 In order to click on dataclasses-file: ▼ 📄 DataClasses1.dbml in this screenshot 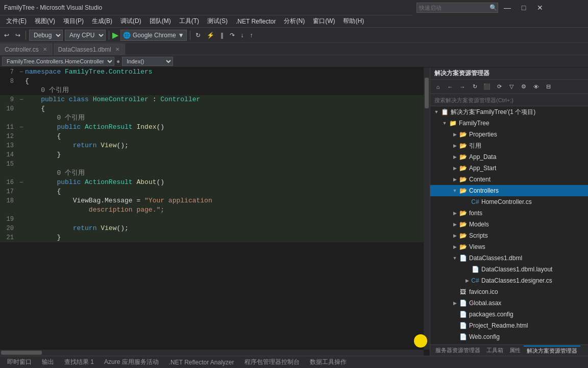, I will do `click(509, 258)`.